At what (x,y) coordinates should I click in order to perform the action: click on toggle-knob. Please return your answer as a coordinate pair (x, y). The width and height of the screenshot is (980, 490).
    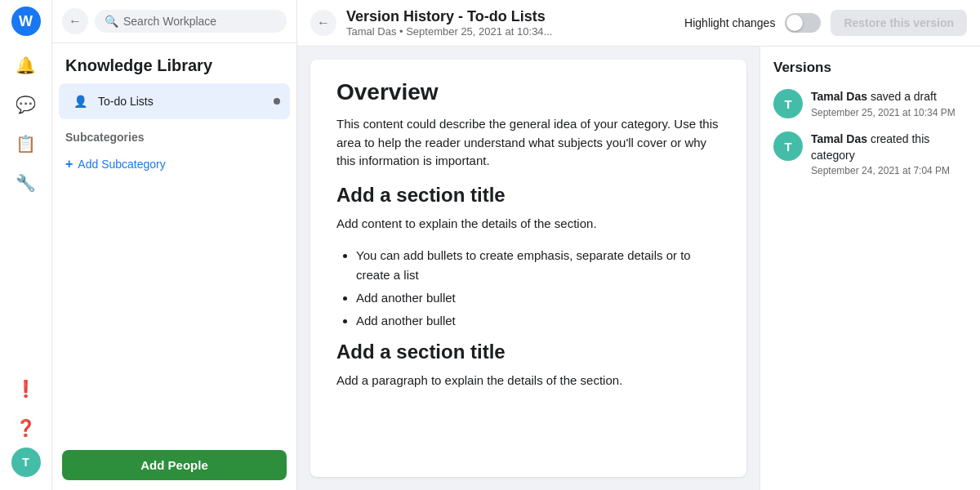
    Looking at the image, I should click on (795, 23).